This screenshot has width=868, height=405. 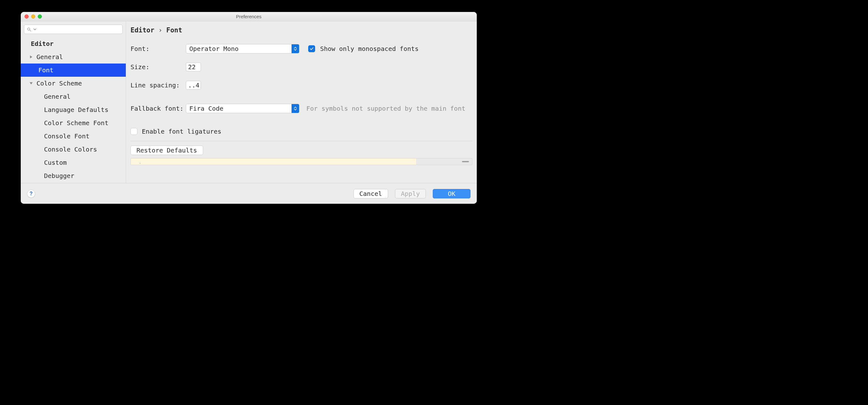 I want to click on breadcrumb: Editor › Font, so click(x=301, y=29).